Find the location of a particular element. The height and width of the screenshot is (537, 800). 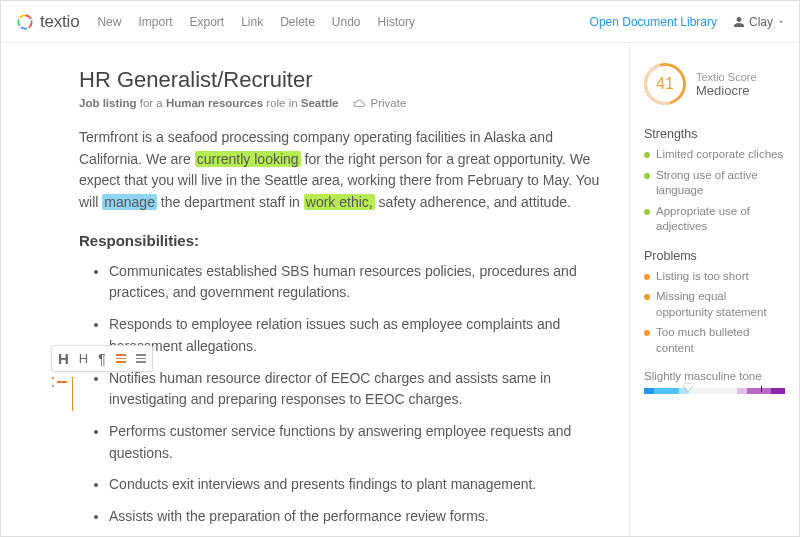

menu-undo: Undo is located at coordinates (346, 22).